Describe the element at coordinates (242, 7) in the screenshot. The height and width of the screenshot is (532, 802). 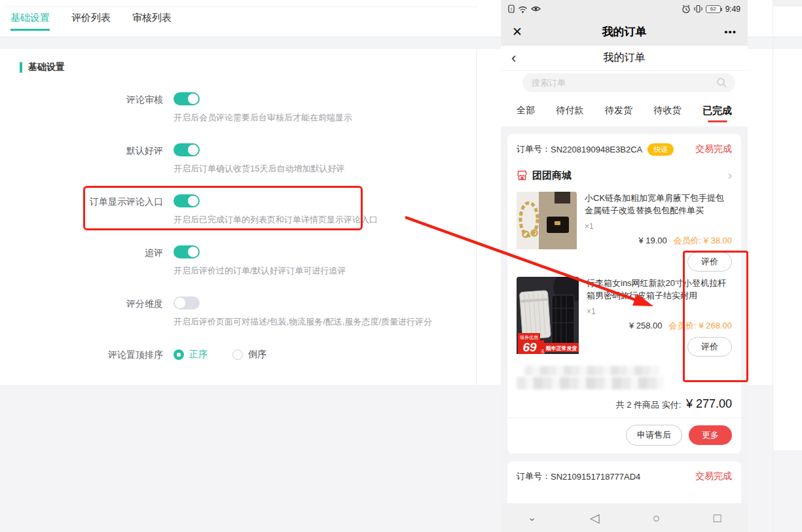
I see `top-hairline` at that location.